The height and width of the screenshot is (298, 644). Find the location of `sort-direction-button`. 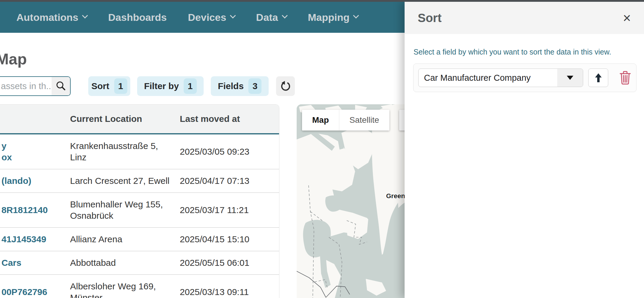

sort-direction-button is located at coordinates (598, 78).